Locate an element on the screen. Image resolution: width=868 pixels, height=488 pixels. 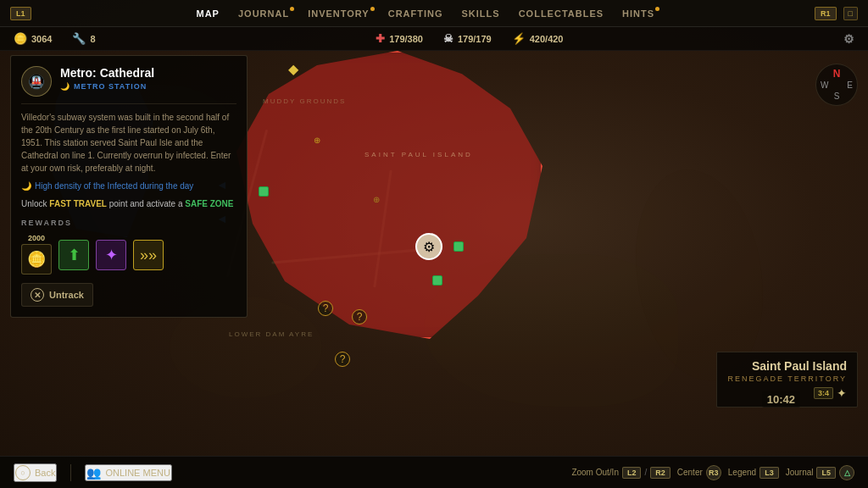
online-menu-button: 👥 ONLINE MENU is located at coordinates (128, 473).